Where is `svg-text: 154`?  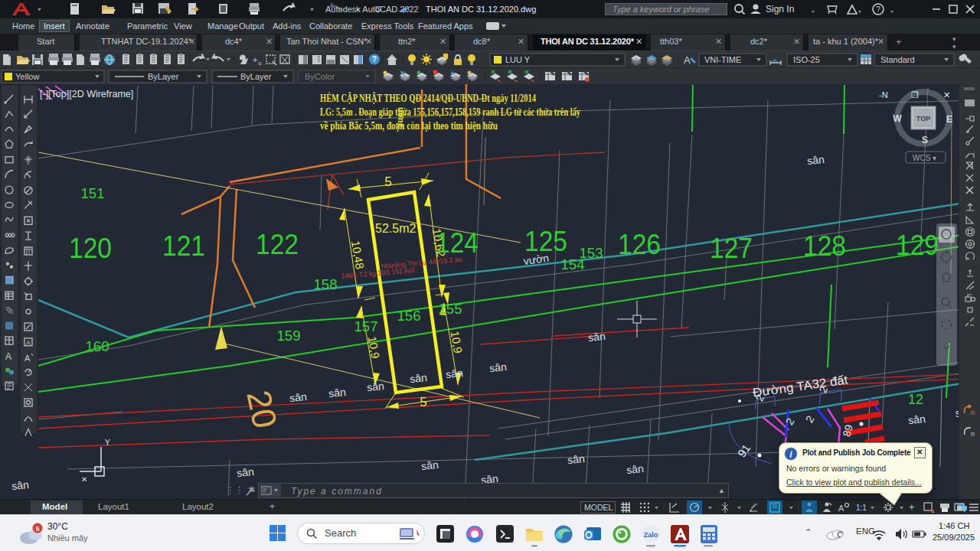
svg-text: 154 is located at coordinates (573, 265).